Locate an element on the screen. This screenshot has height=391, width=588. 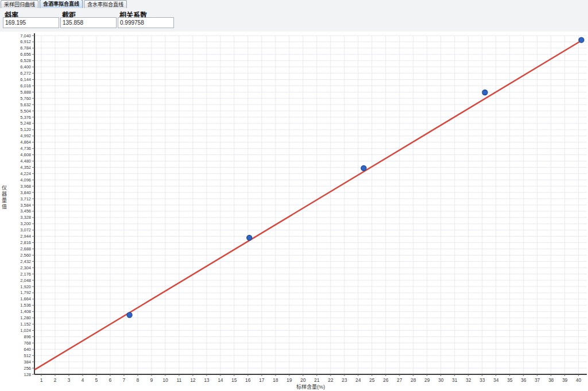
tab-sampling-regression-curve: 采样回归曲线 is located at coordinates (20, 4).